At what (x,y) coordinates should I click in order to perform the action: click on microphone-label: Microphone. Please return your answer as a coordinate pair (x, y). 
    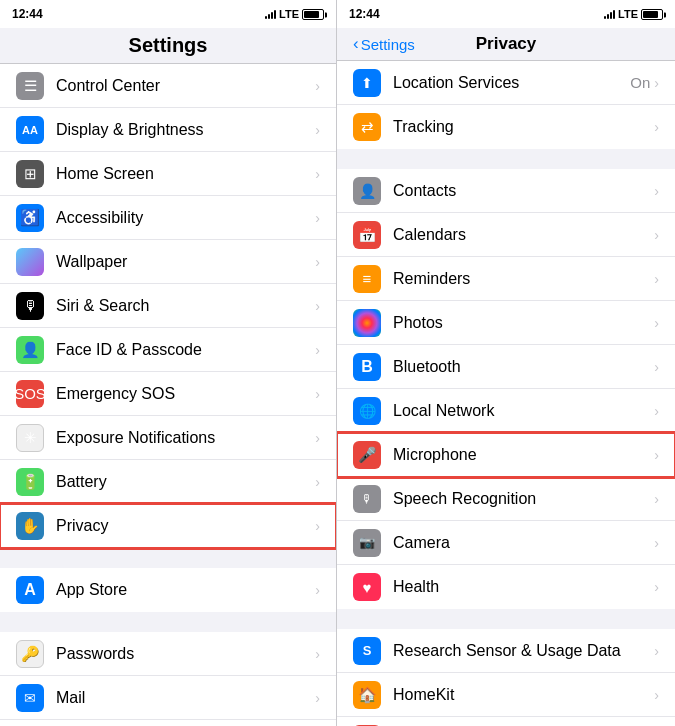
    Looking at the image, I should click on (524, 455).